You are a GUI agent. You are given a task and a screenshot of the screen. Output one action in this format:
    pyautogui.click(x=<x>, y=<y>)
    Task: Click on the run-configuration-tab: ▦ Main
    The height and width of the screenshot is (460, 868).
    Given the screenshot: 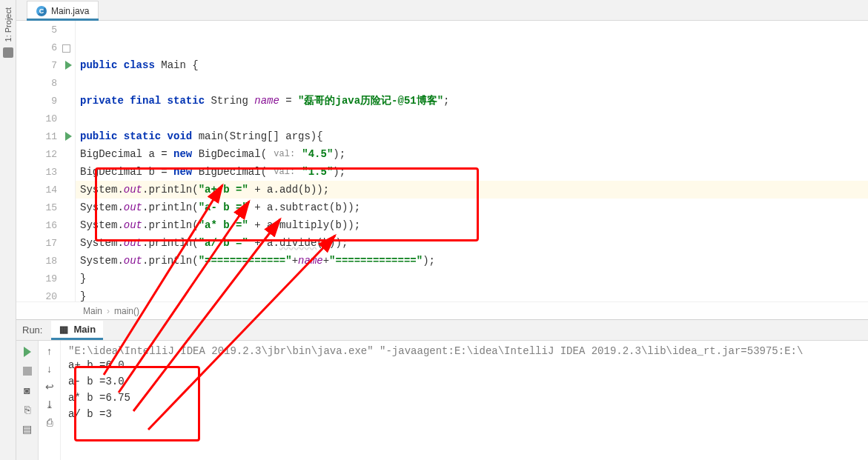 What is the action you would take?
    pyautogui.click(x=77, y=330)
    